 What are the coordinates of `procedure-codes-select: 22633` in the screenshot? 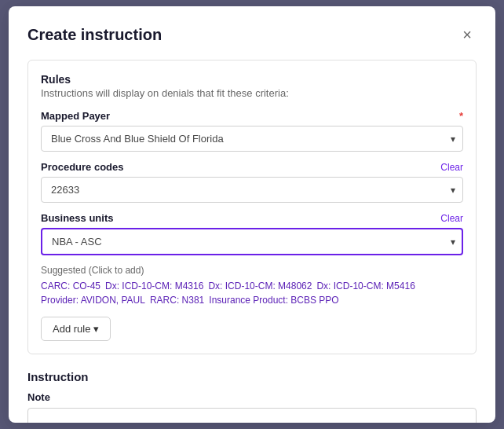 It's located at (252, 190).